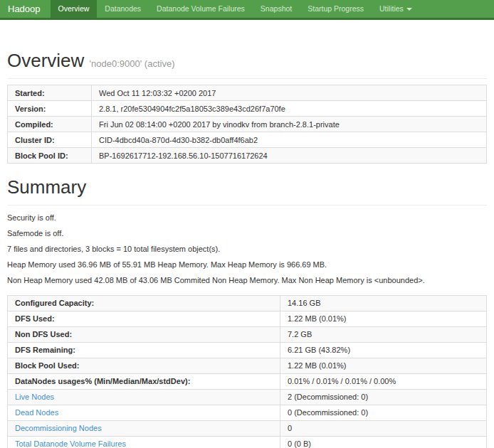 Image resolution: width=494 pixels, height=448 pixels. Describe the element at coordinates (384, 303) in the screenshot. I see `configured-capacity-value: 14.16 GB` at that location.